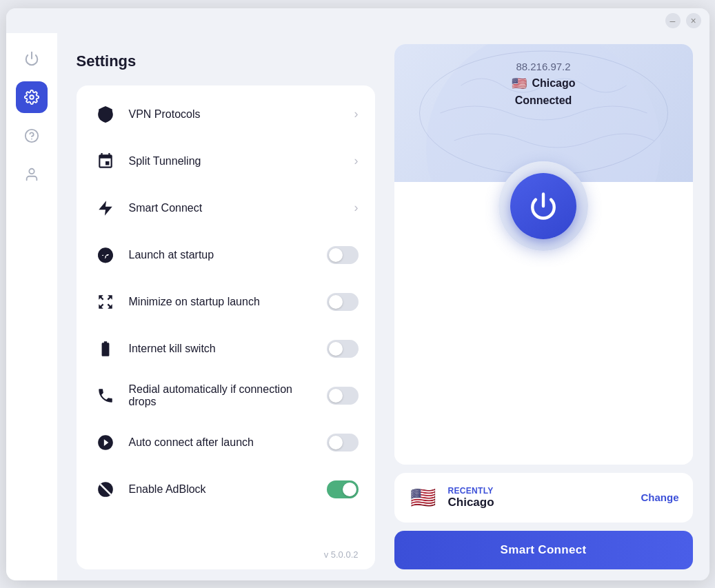 This screenshot has width=715, height=588. Describe the element at coordinates (543, 206) in the screenshot. I see `power-button-outer` at that location.